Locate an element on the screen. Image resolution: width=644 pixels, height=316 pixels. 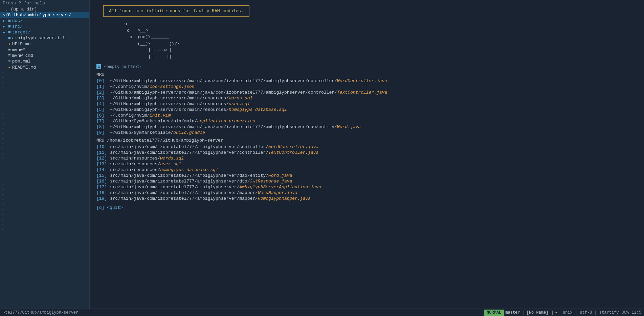
mru-dir-item: [12] src/main/resources/words.sql is located at coordinates (370, 158).